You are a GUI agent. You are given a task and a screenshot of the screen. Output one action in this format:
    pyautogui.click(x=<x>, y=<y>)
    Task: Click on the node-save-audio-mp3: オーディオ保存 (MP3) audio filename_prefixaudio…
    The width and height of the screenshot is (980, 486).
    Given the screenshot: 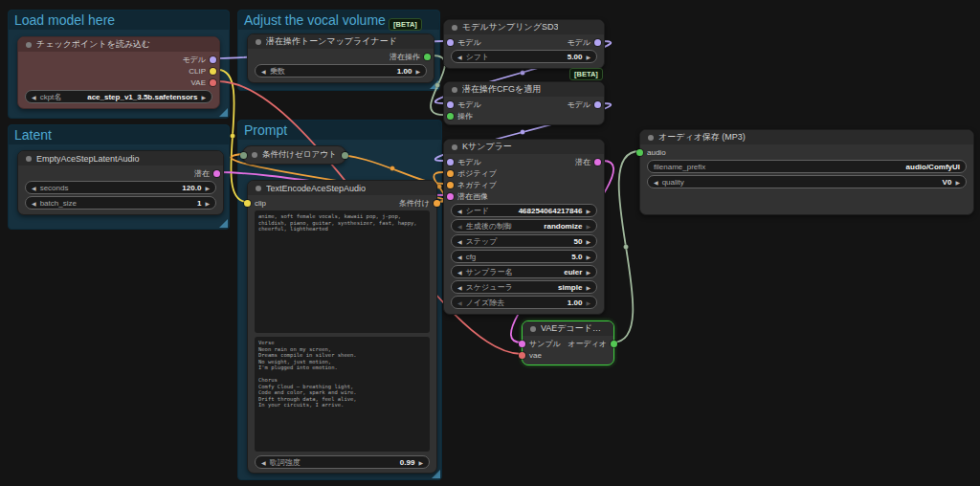 What is the action you would take?
    pyautogui.click(x=807, y=172)
    